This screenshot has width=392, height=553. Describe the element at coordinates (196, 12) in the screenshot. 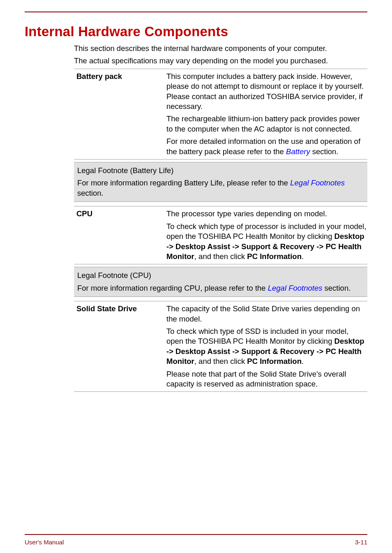

I see `top-horizontal-rule` at that location.